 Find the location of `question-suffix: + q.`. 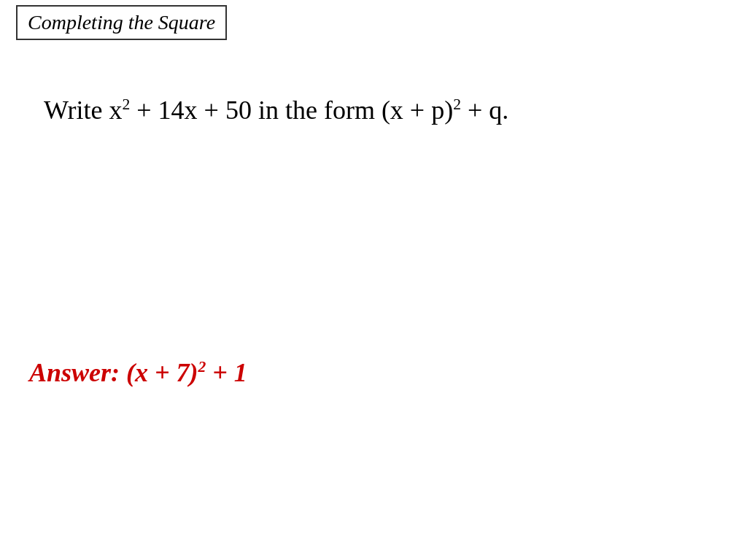

question-suffix: + q. is located at coordinates (484, 110).